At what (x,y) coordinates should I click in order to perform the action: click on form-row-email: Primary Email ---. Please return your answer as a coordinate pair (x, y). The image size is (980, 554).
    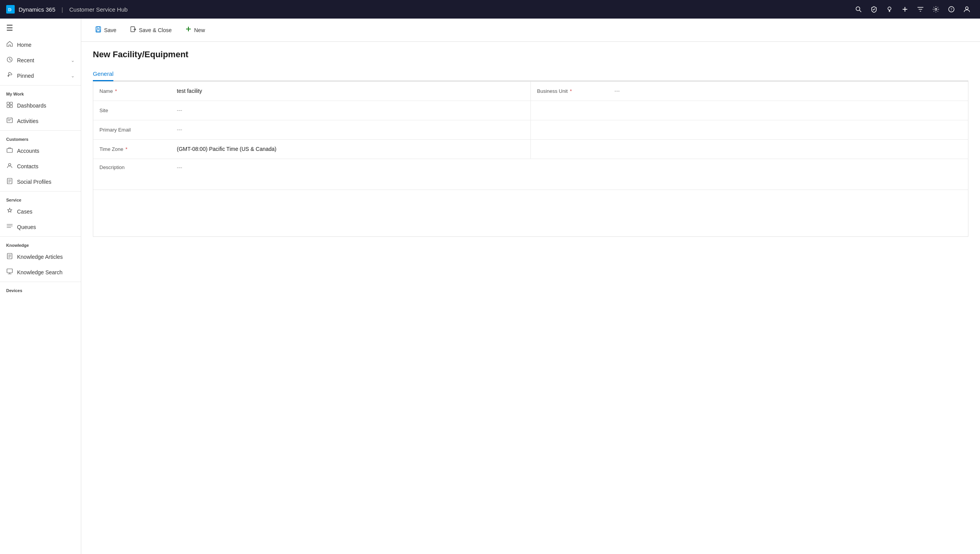
    Looking at the image, I should click on (531, 130).